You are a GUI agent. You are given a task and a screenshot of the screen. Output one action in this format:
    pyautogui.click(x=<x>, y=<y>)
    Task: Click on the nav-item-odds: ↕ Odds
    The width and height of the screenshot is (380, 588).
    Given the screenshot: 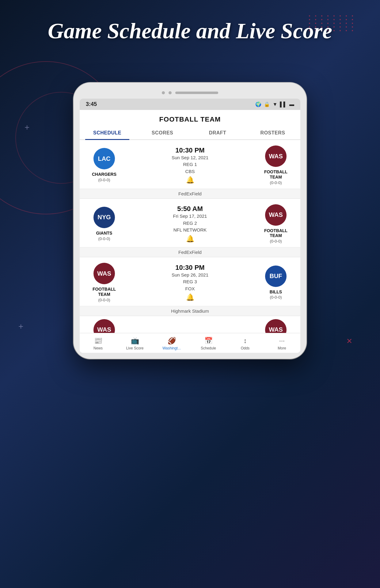 What is the action you would take?
    pyautogui.click(x=245, y=344)
    